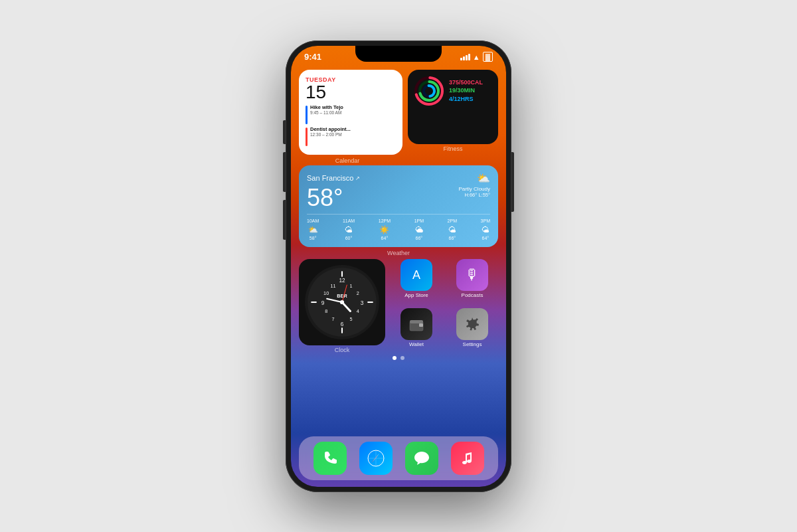  What do you see at coordinates (444, 306) in the screenshot?
I see `app-grid: A App Store 🎙 Podcasts` at bounding box center [444, 306].